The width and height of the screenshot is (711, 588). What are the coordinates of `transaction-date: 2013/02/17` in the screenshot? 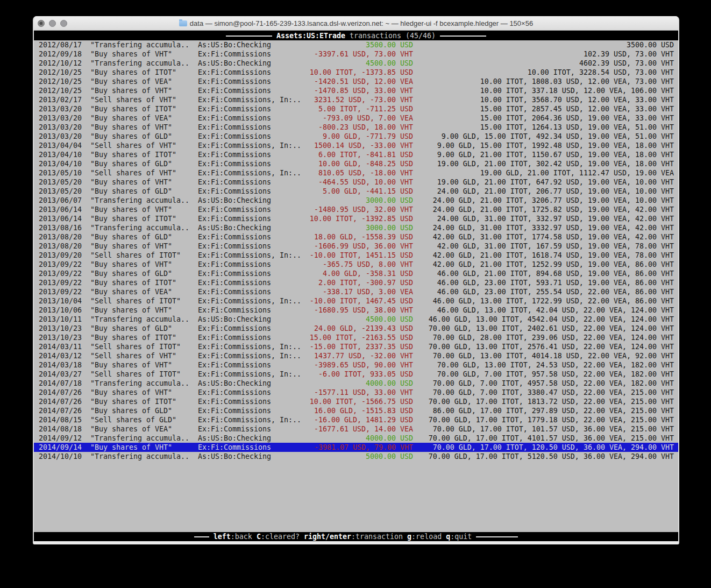 It's located at (62, 100).